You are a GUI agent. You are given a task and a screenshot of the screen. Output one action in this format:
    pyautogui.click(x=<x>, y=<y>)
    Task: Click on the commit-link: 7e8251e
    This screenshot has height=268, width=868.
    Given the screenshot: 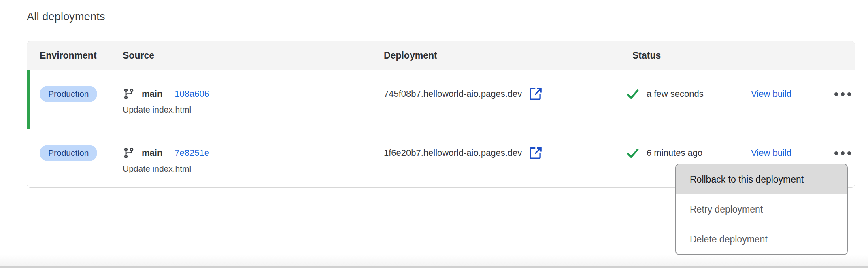 What is the action you would take?
    pyautogui.click(x=192, y=153)
    